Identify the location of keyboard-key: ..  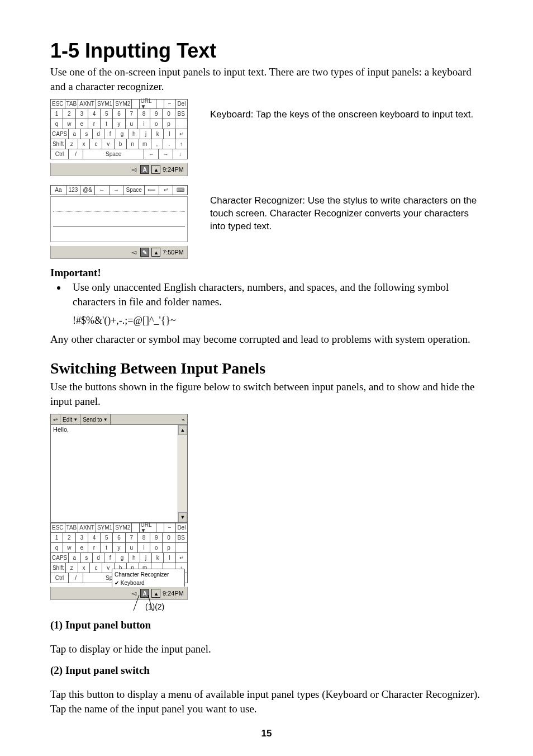
(169, 144).